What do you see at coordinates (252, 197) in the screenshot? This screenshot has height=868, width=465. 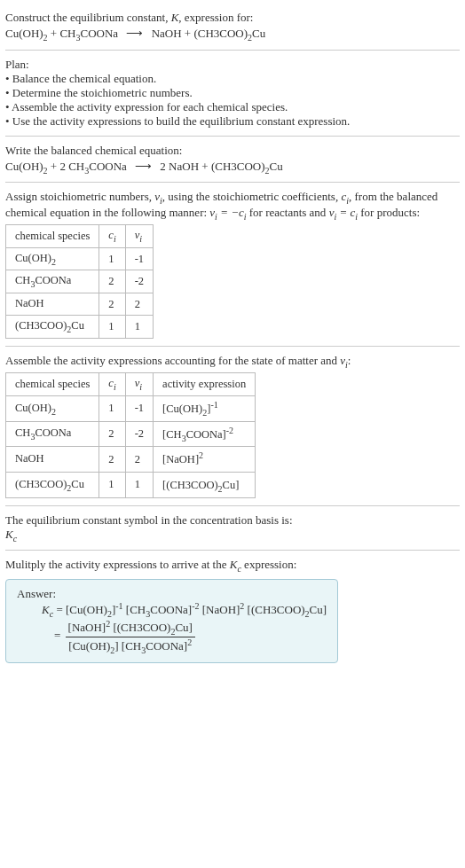 I see `assign-text: , using the stoichiometric coefficients,` at bounding box center [252, 197].